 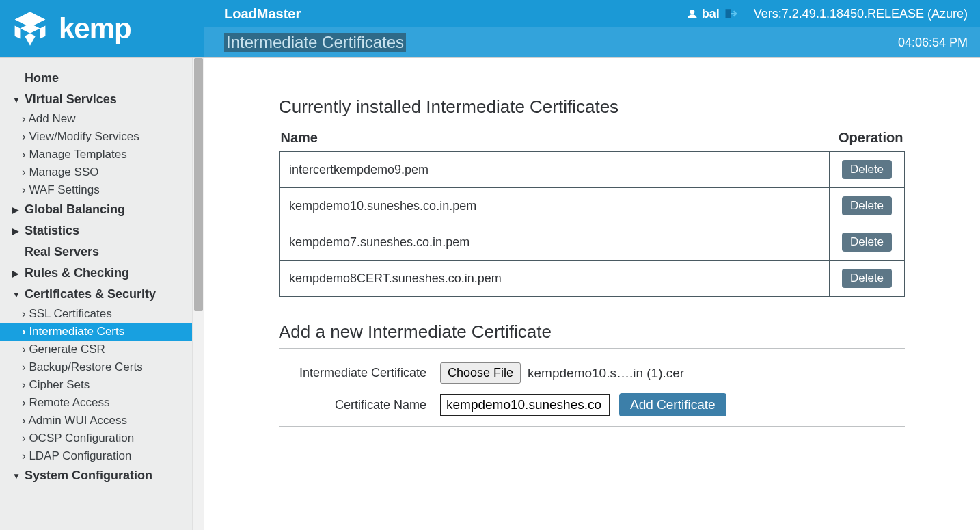 What do you see at coordinates (102, 274) in the screenshot?
I see `sidebar-cat-rules-checking: ▶Rules & Checking` at bounding box center [102, 274].